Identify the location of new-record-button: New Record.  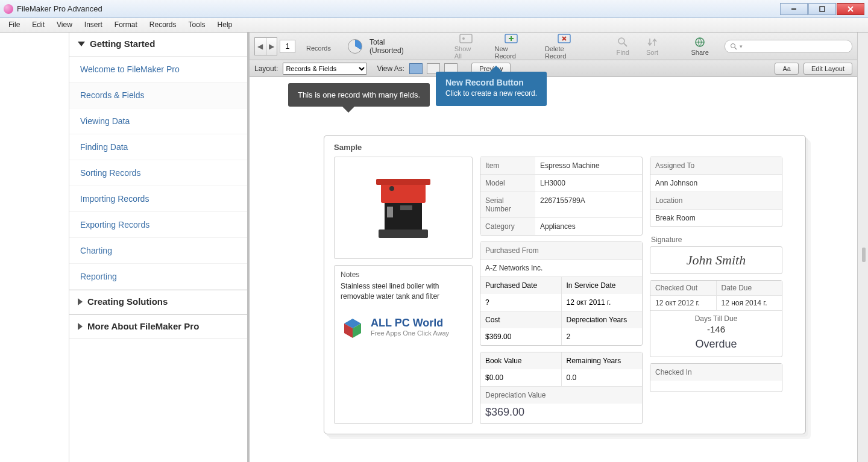
(511, 46).